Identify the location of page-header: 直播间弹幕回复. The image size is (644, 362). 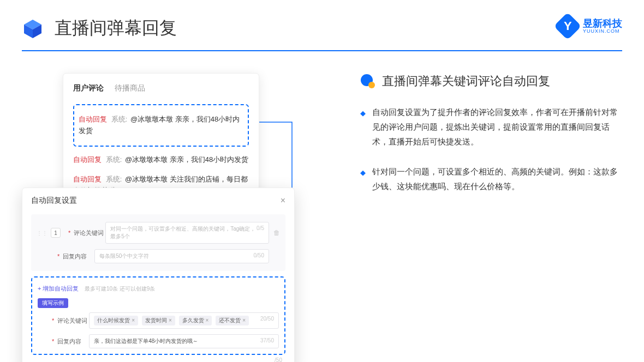
(322, 20).